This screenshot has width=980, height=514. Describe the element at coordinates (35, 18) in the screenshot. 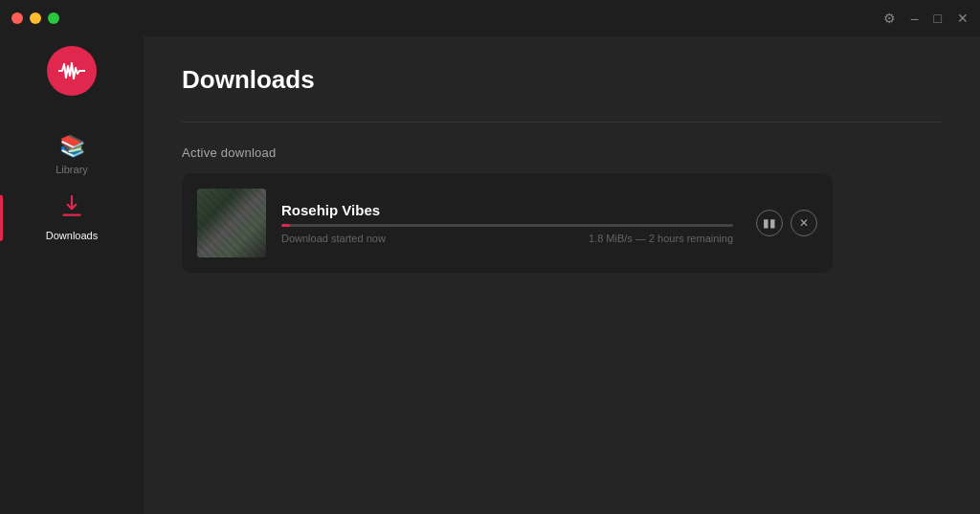

I see `window-controls` at that location.